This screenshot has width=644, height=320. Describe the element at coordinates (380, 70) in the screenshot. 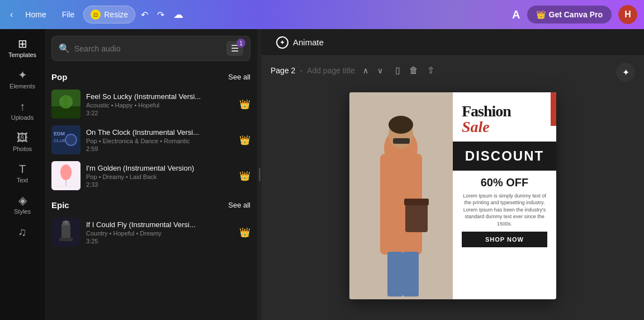

I see `page-nav-down-button: ∨` at that location.